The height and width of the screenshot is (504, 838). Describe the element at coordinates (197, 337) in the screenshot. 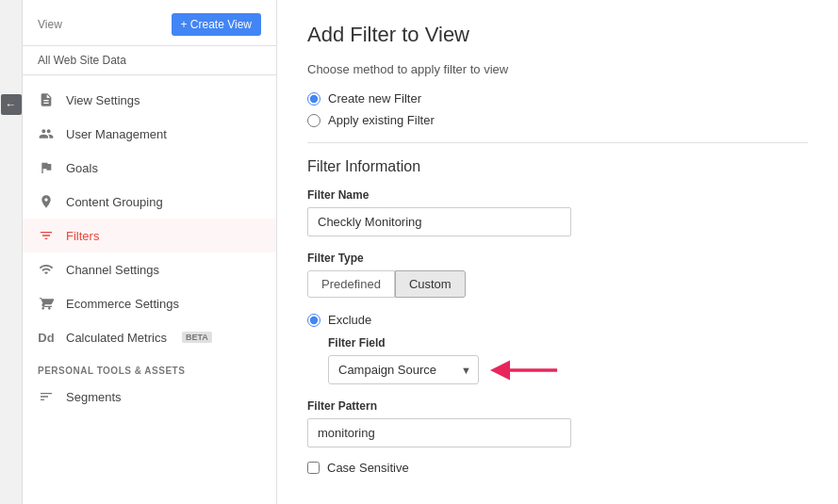

I see `beta-badge: BETA` at that location.